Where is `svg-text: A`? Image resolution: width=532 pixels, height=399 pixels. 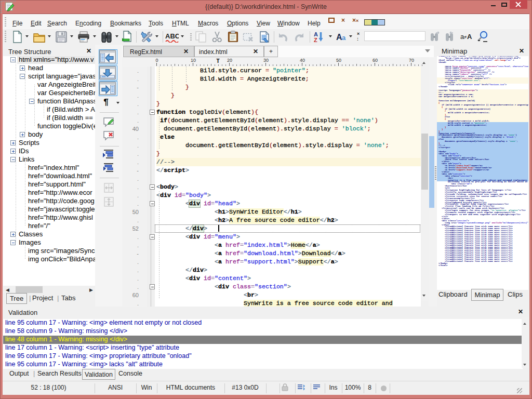
svg-text: A is located at coordinates (470, 36).